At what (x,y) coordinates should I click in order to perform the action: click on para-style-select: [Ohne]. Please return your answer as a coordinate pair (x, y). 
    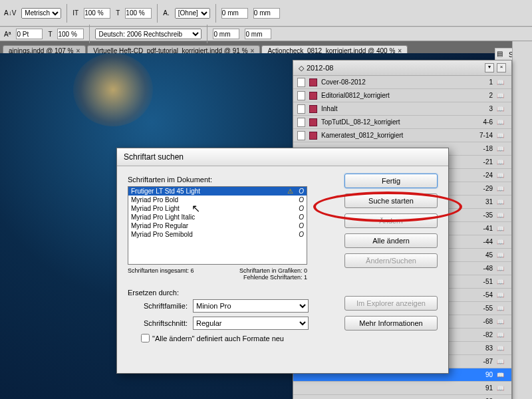
    Looking at the image, I should click on (193, 13).